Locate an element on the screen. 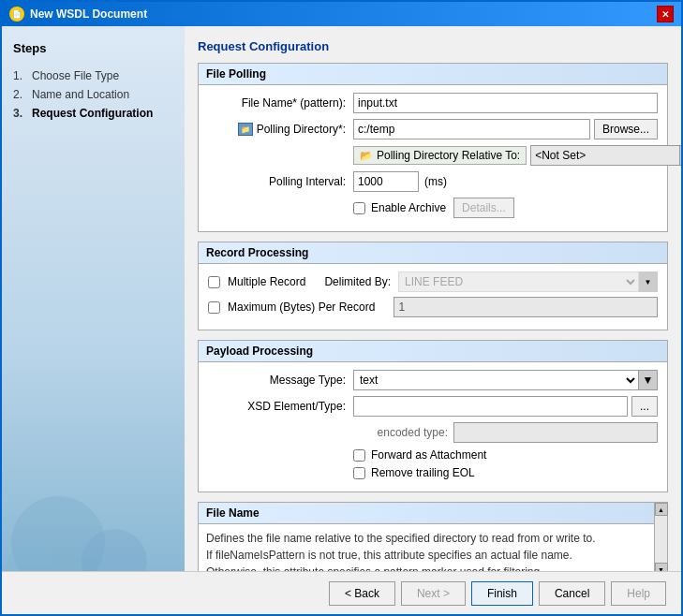 The height and width of the screenshot is (616, 683). max-bytes-label: Maximum (Bytes) Per Record is located at coordinates (302, 307).